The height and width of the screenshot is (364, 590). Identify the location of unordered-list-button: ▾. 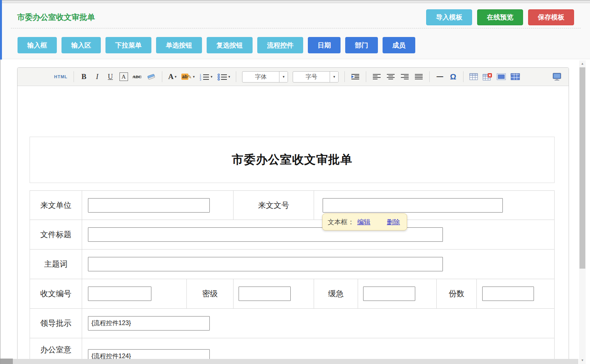
(224, 77).